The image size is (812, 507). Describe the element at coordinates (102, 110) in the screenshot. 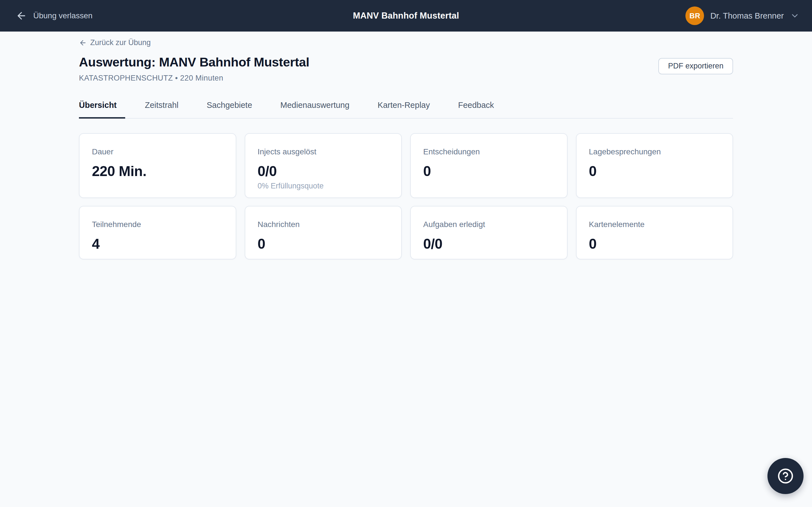

I see `tab-uebersicht: Übersicht` at that location.